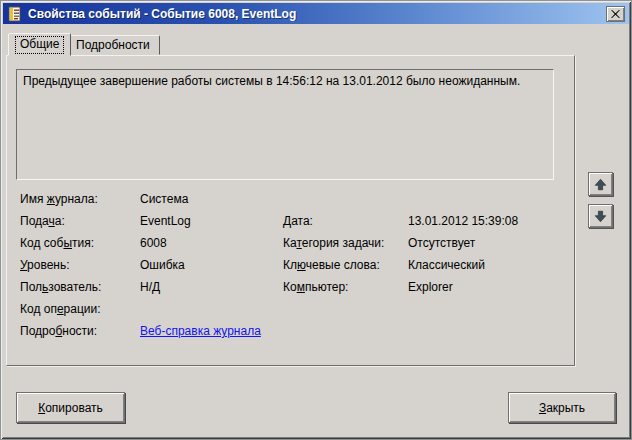  I want to click on up-arrow-icon, so click(600, 184).